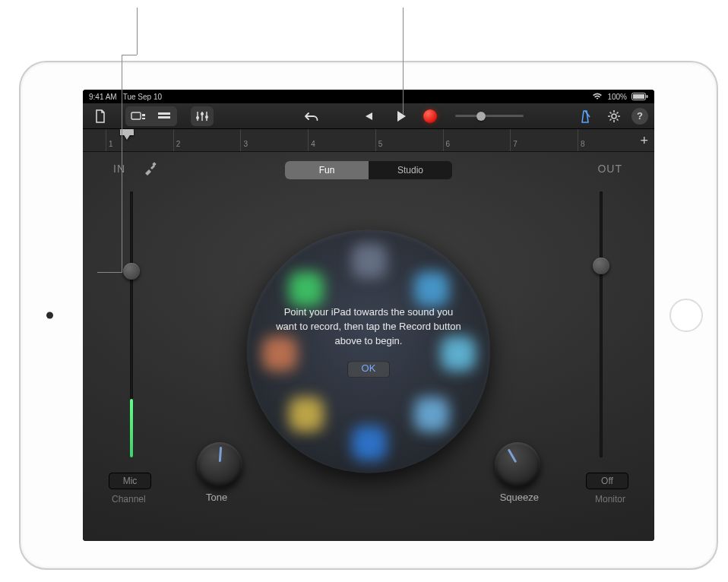 This screenshot has height=582, width=728. Describe the element at coordinates (448, 144) in the screenshot. I see `ruler-tick-label: 6` at that location.